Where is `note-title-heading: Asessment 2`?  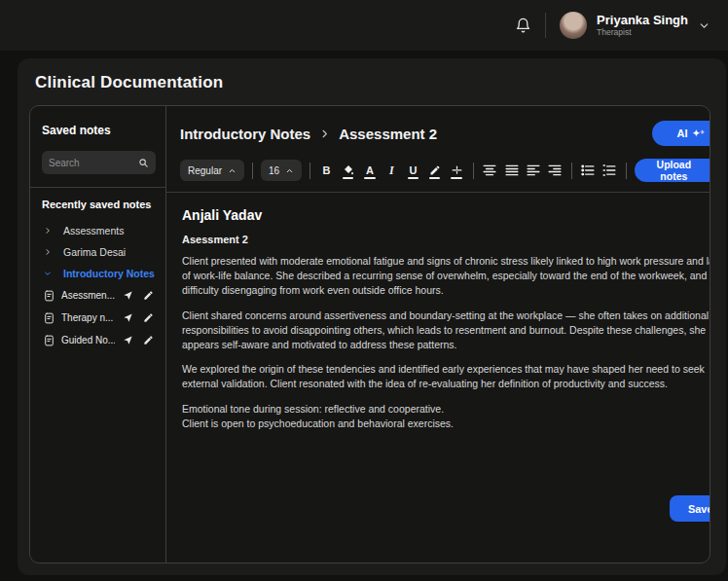
note-title-heading: Asessment 2 is located at coordinates (446, 239).